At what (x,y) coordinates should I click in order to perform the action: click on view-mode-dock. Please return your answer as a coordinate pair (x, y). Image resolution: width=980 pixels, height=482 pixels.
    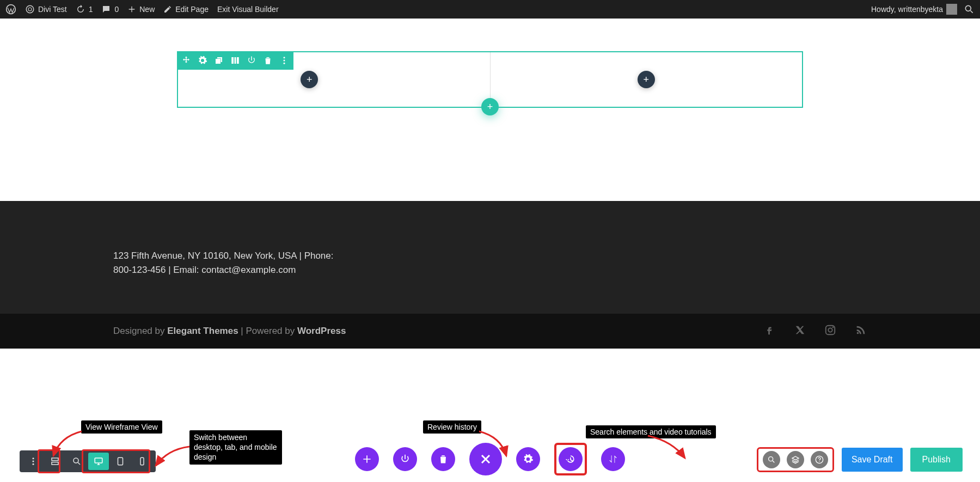
    Looking at the image, I should click on (88, 461).